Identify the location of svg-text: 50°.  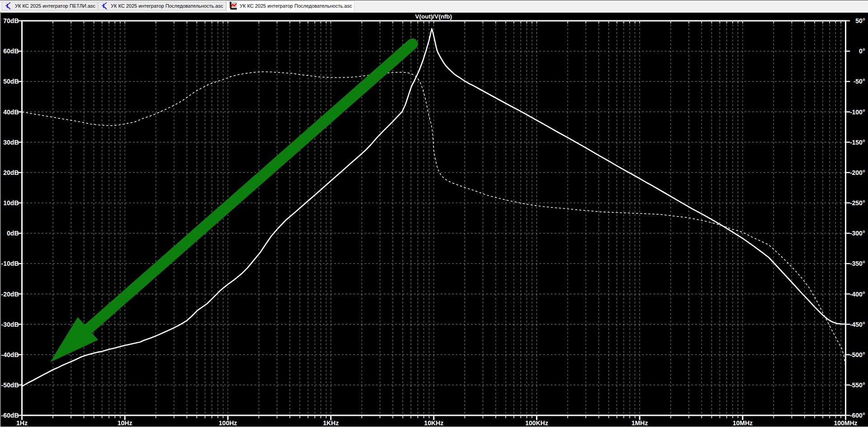
(860, 21).